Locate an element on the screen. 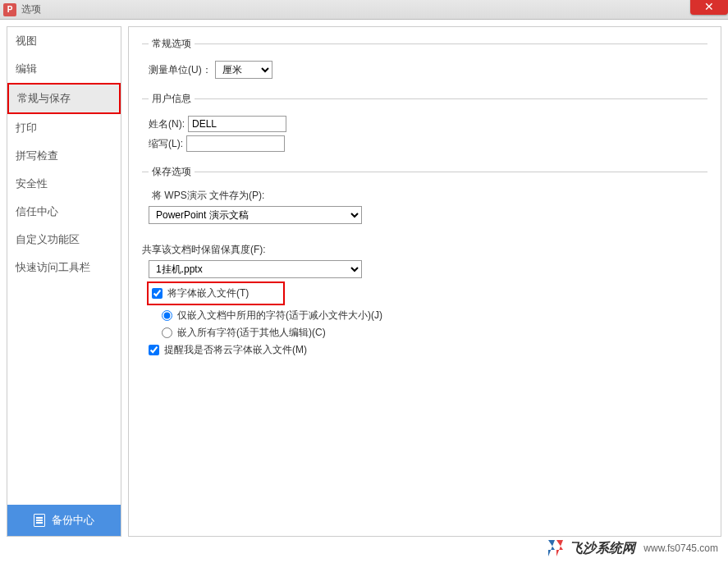  save-options-legend: 保存选项 is located at coordinates (172, 172).